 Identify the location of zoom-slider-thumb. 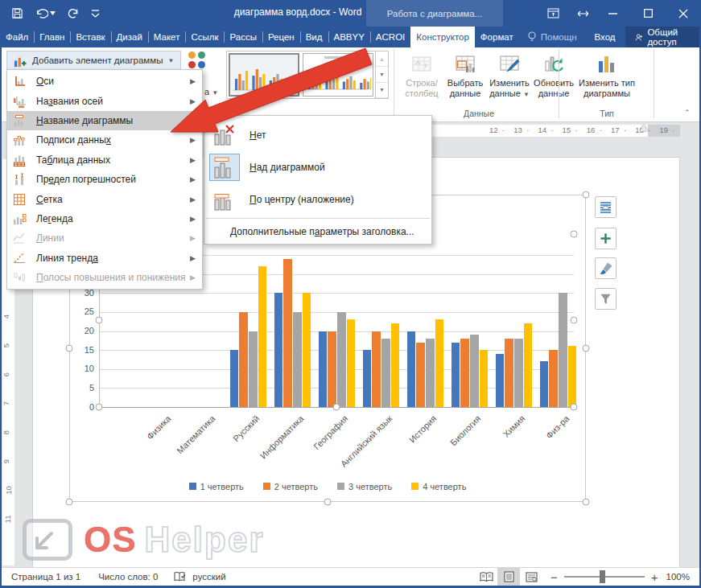
(602, 577).